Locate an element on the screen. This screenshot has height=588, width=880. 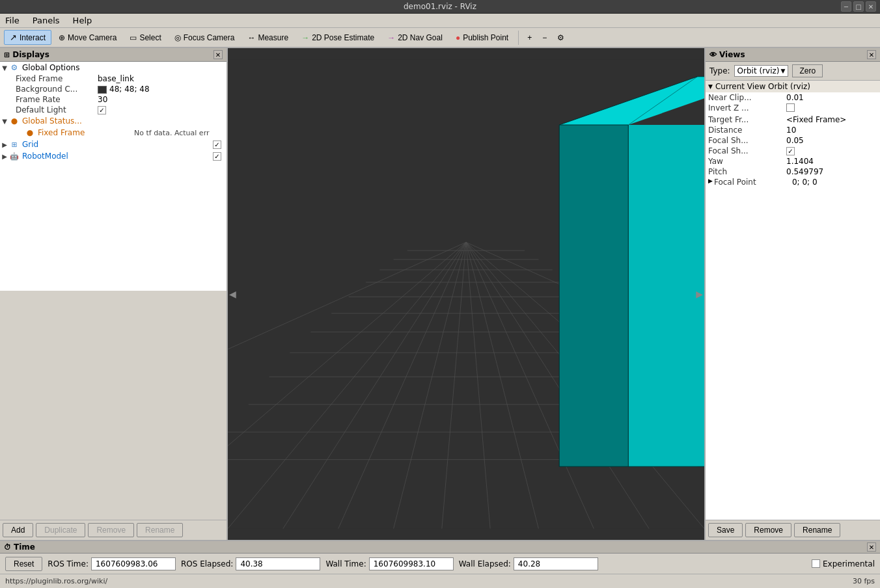
ros-time-input: 1607609983.06 is located at coordinates (133, 564).